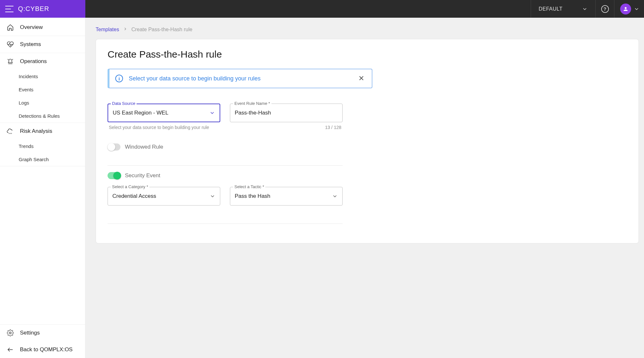 The image size is (644, 358). Describe the element at coordinates (10, 131) in the screenshot. I see `cloud-rain-icon` at that location.